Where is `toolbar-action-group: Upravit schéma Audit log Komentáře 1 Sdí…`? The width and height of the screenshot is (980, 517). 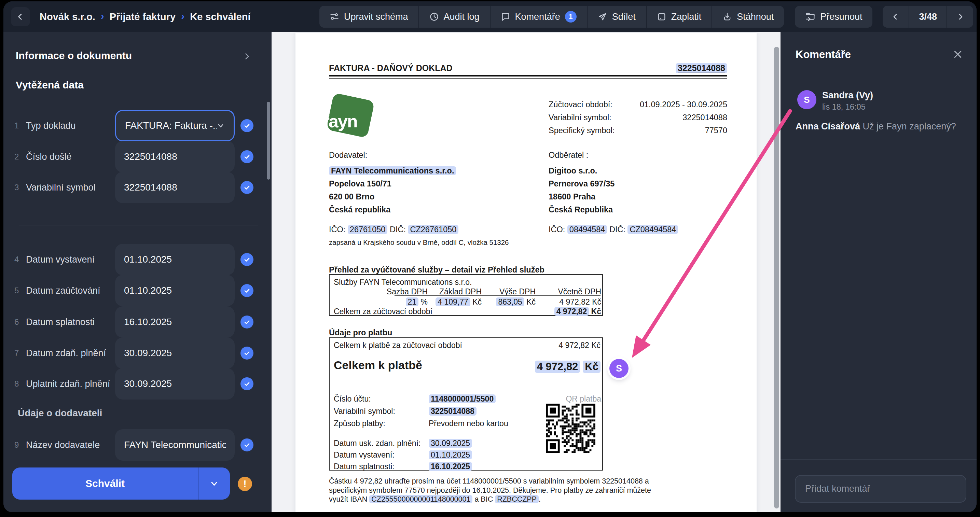
toolbar-action-group: Upravit schéma Audit log Komentáře 1 Sdí… is located at coordinates (552, 17).